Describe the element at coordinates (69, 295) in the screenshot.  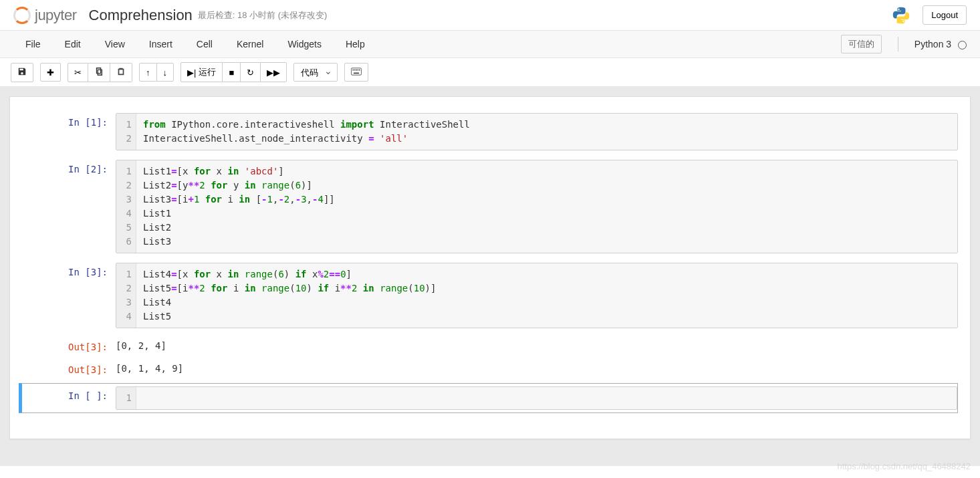
I see `input-prompt: In [3]:` at that location.